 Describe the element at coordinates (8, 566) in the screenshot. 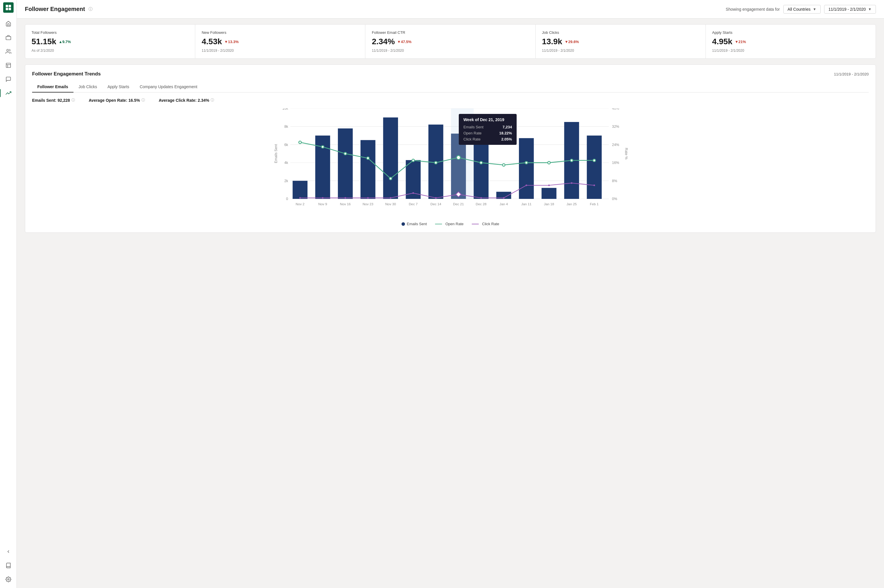

I see `sidebar-item-book` at that location.